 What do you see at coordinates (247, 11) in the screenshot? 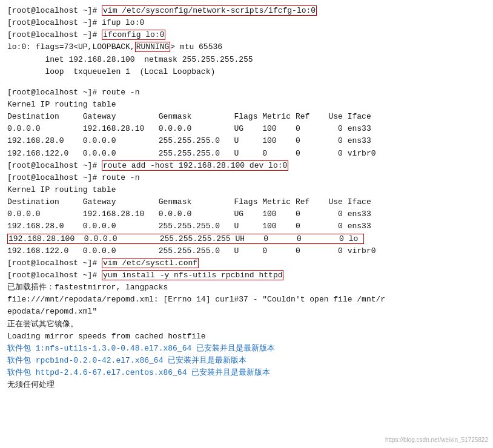
I see `terminal-line: [root@localhost ~]# vim /etc/sysconfig/n…` at bounding box center [247, 11].